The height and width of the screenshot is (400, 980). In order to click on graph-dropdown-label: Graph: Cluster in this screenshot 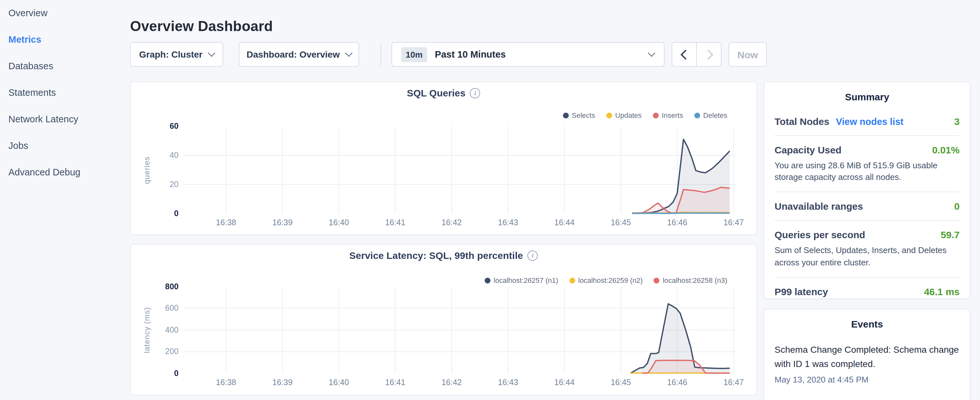, I will do `click(171, 54)`.